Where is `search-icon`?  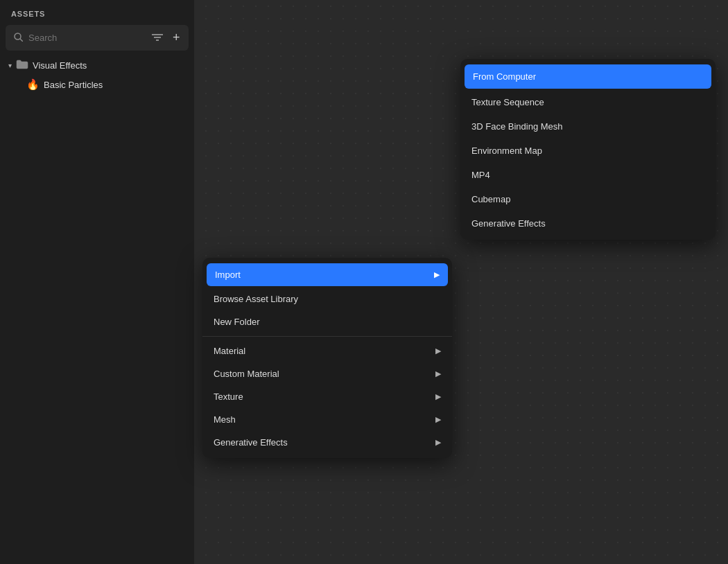 search-icon is located at coordinates (18, 38).